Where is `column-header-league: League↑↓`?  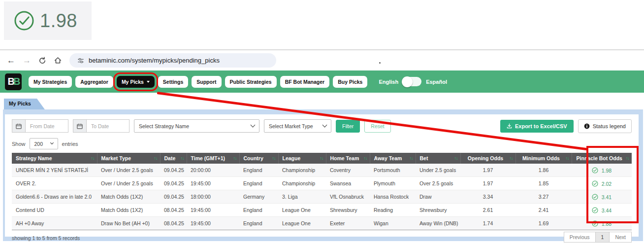 column-header-league: League↑↓ is located at coordinates (302, 158).